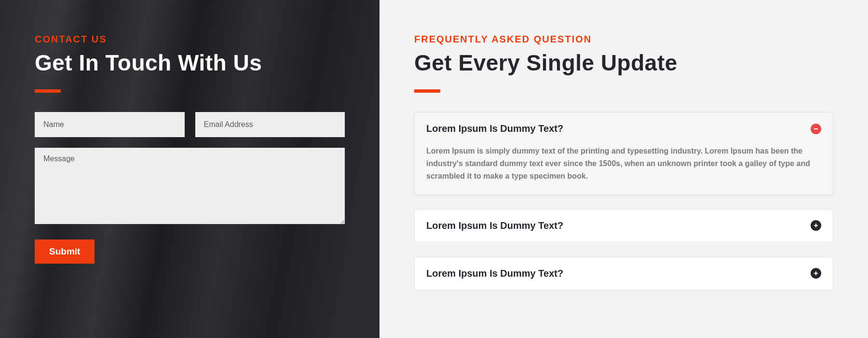 This screenshot has height=338, width=868. Describe the element at coordinates (624, 128) in the screenshot. I see `faq-toggle-0: Lorem Ipsum Is Dummy Text?` at that location.